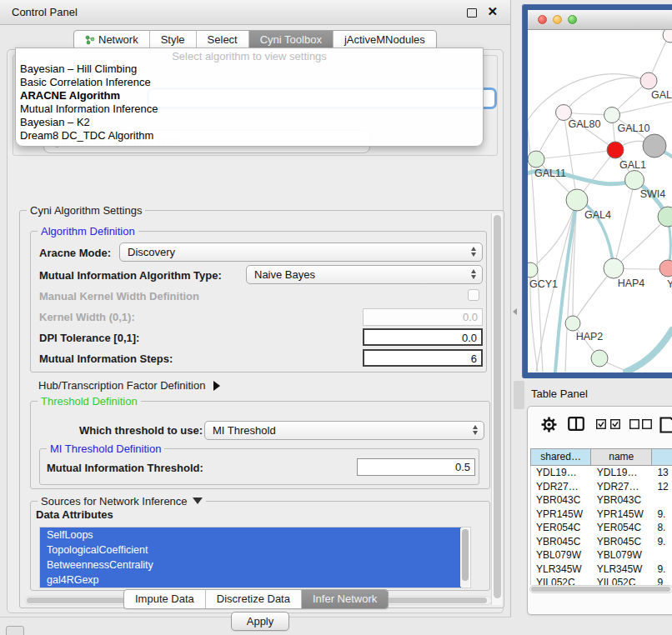 The image size is (672, 635). Describe the element at coordinates (598, 215) in the screenshot. I see `node-label: GAL4` at that location.